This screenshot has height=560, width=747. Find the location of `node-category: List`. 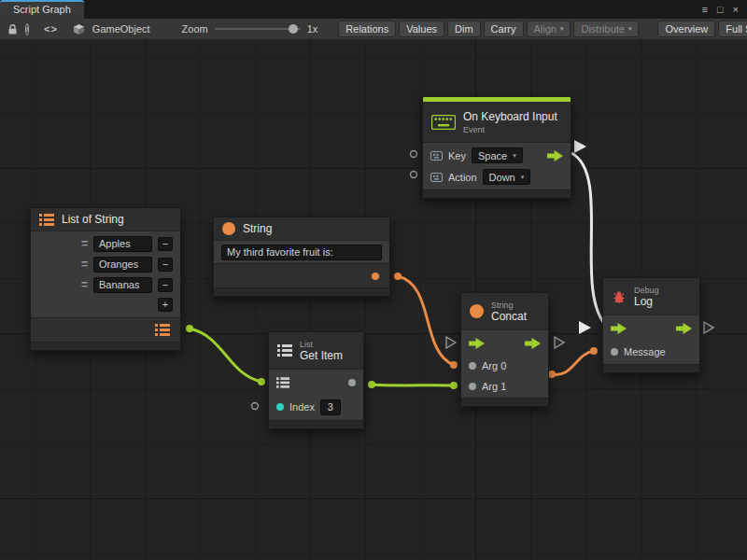

node-category: List is located at coordinates (321, 344).